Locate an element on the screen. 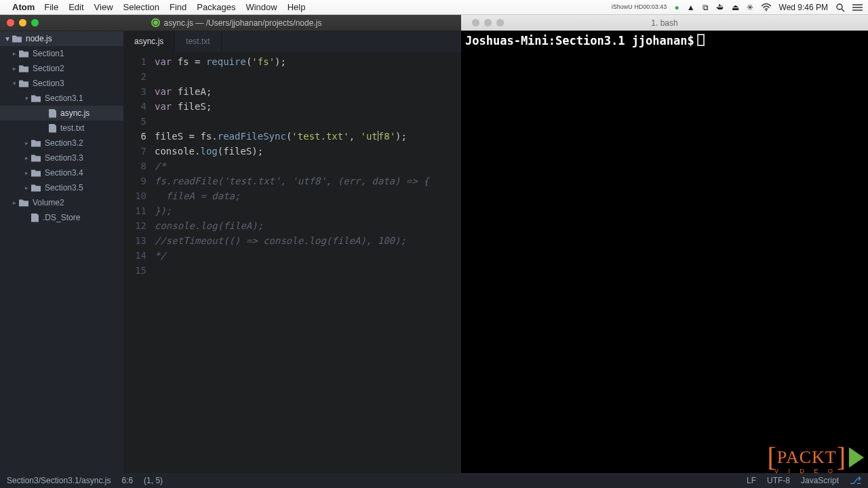 The image size is (868, 488). terminal-prompt: Joshuas-Mini:Section3.1 jjohanan$ is located at coordinates (580, 41).